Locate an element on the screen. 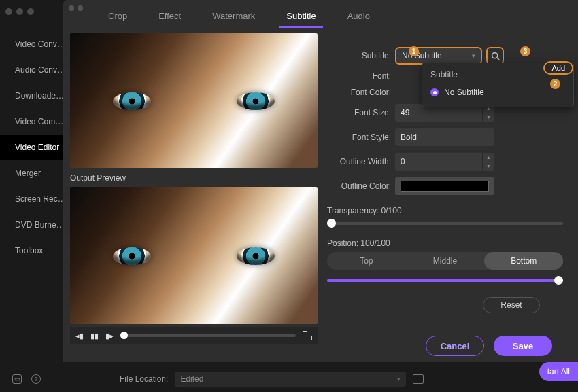 The width and height of the screenshot is (578, 392). dropdown-item-no-subtitle: No Subtitle is located at coordinates (498, 92).